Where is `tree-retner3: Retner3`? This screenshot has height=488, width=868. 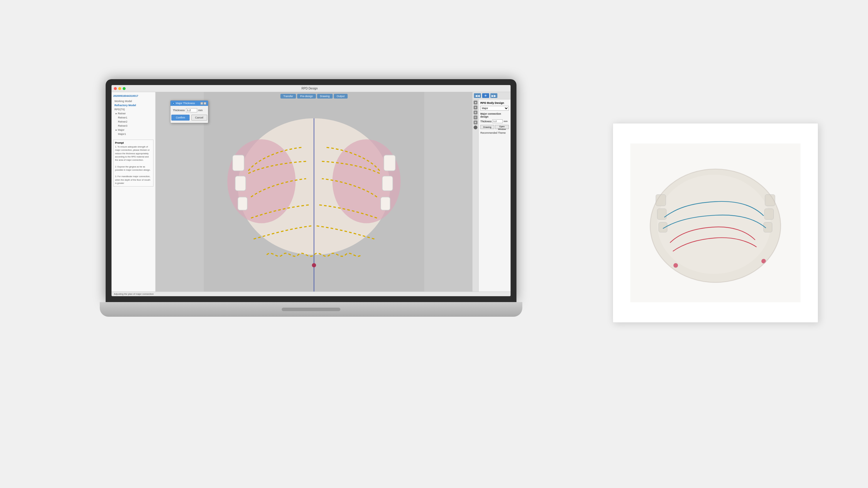
tree-retner3: Retner3 is located at coordinates (133, 126).